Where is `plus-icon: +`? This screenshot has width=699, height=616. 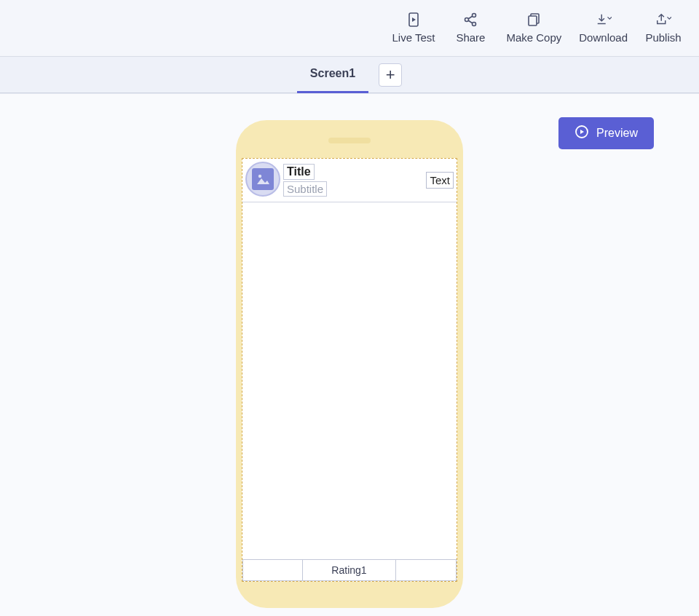 plus-icon: + is located at coordinates (390, 75).